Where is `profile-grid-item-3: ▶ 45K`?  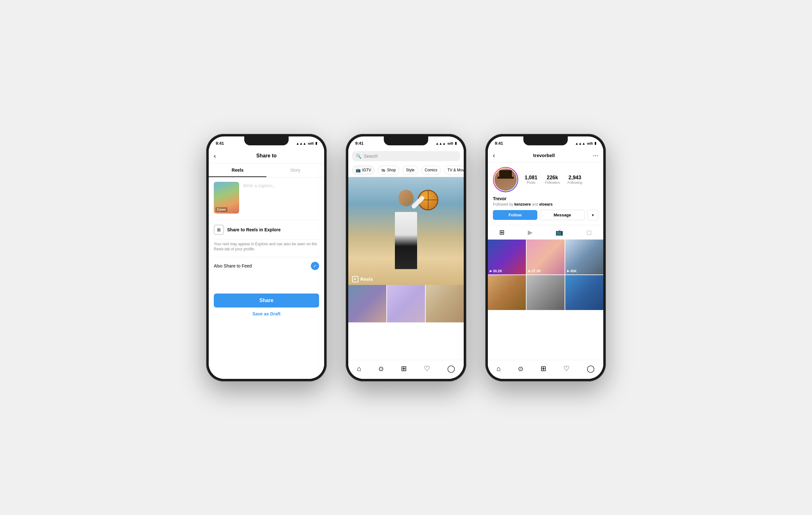 profile-grid-item-3: ▶ 45K is located at coordinates (584, 257).